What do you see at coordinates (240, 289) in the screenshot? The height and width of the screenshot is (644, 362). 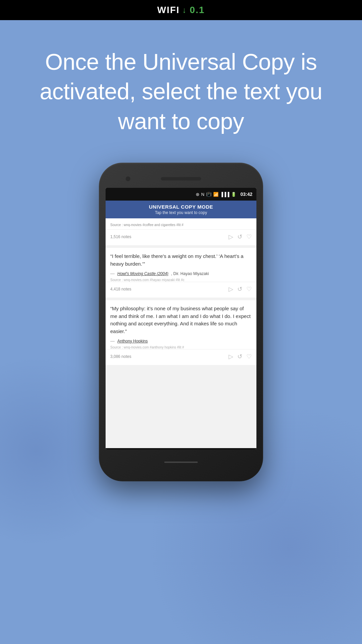 I see `post-2-action-icons: ▷ ↺ ♡` at bounding box center [240, 289].